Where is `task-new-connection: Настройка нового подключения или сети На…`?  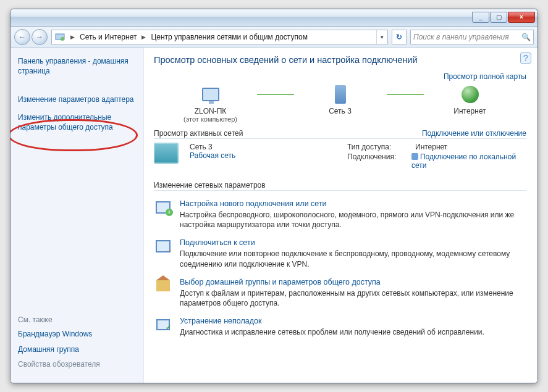 task-new-connection: Настройка нового подключения или сети На… is located at coordinates (340, 215).